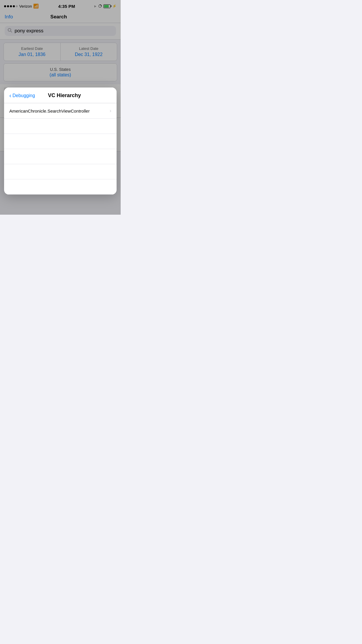 The height and width of the screenshot is (644, 362). I want to click on vc-back-button: ‹ Debugging, so click(22, 96).